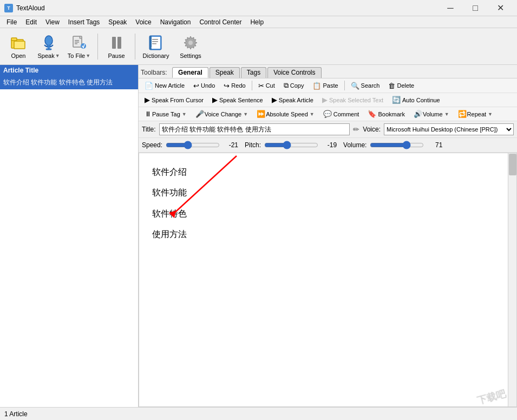 This screenshot has width=517, height=420. I want to click on voice-select: Microsoft Huihui Desktop (Chinese [PRC]), so click(449, 129).